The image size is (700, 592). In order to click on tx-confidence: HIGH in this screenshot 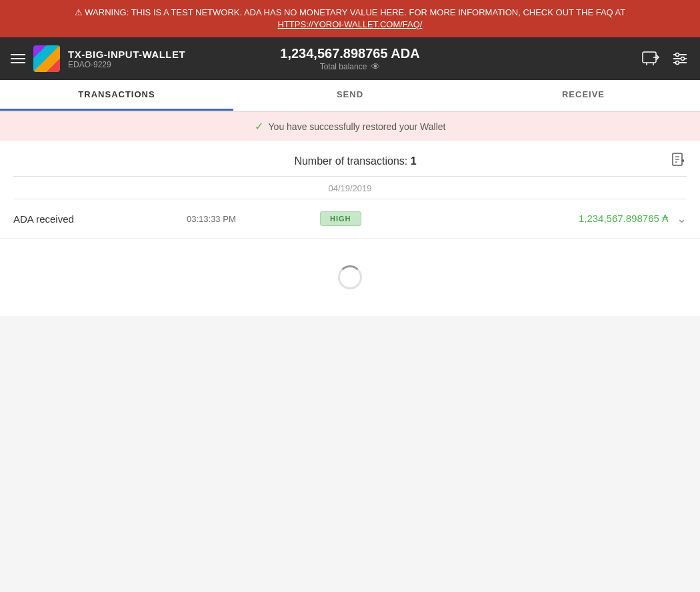, I will do `click(367, 219)`.